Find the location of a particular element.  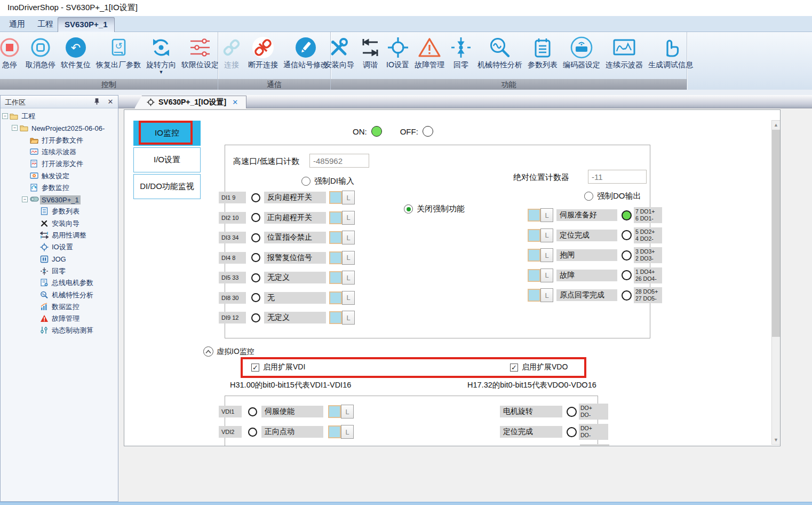

tree-item-数据监控: 数据监控 is located at coordinates (59, 307).